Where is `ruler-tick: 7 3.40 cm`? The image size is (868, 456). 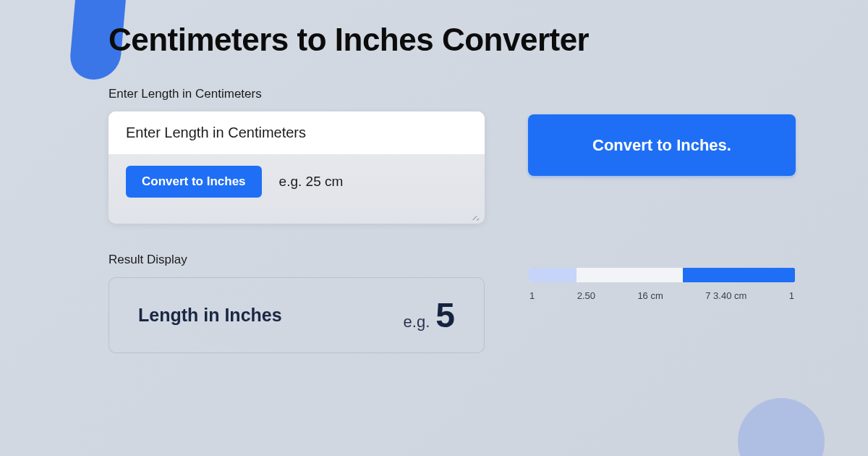 ruler-tick: 7 3.40 cm is located at coordinates (726, 295).